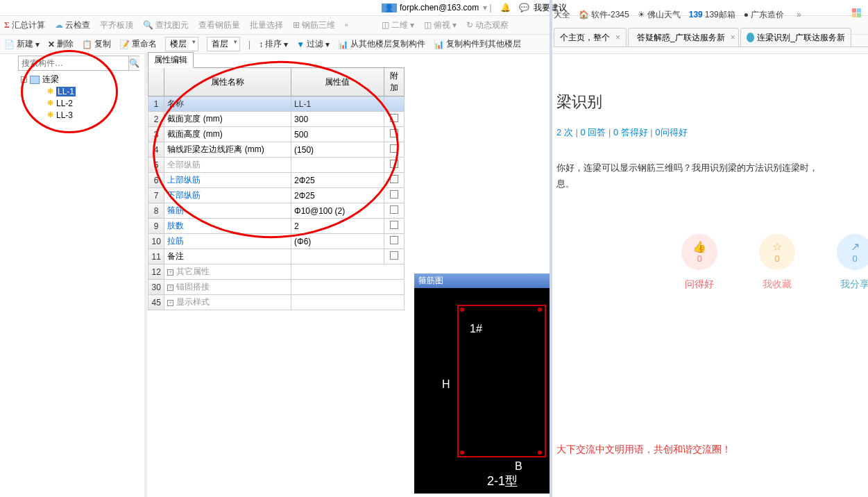 The height and width of the screenshot is (497, 868). I want to click on favorite-button: ☆0 我收藏, so click(777, 262).